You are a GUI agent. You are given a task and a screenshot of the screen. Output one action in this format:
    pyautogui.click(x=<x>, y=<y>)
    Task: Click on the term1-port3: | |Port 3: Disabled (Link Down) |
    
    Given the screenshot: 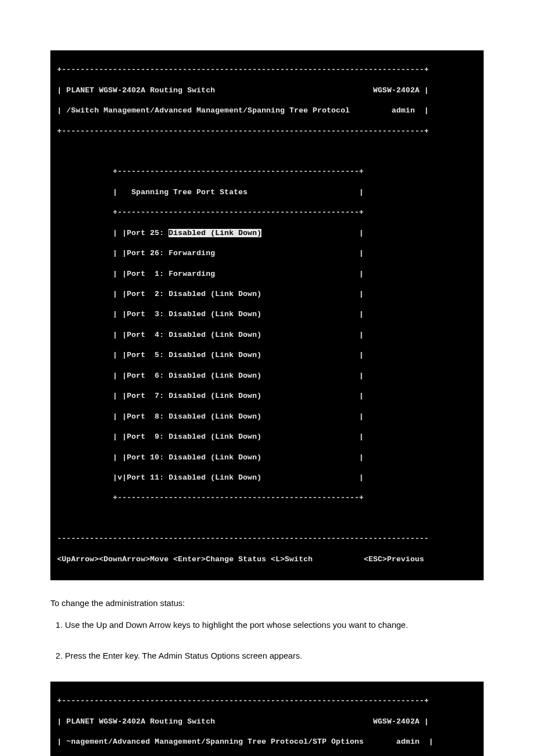 What is the action you would take?
    pyautogui.click(x=267, y=314)
    